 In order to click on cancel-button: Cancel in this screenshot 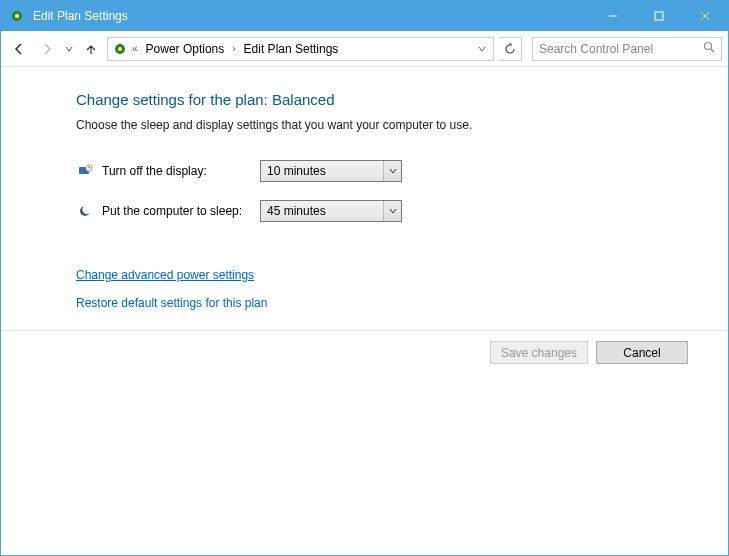, I will do `click(642, 352)`.